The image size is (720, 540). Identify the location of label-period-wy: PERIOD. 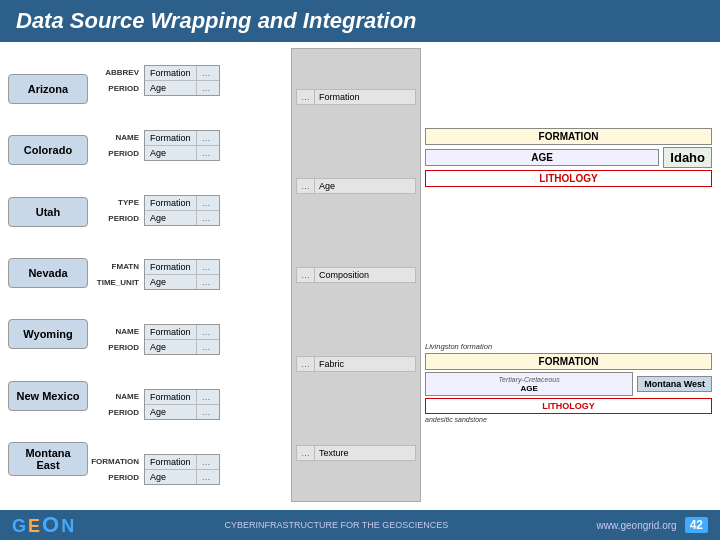
(117, 348).